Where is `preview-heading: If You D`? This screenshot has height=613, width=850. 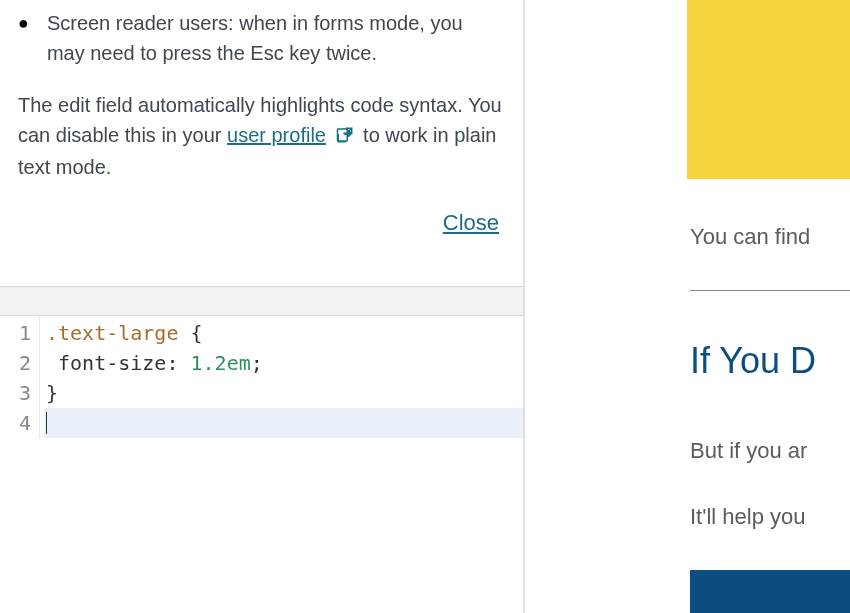
preview-heading: If You D is located at coordinates (753, 361).